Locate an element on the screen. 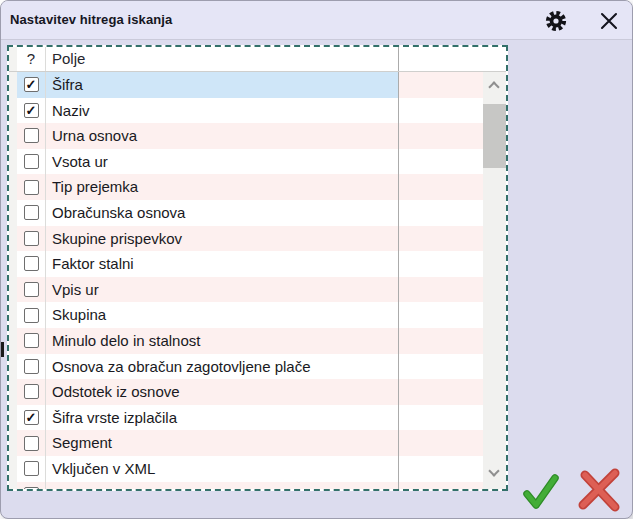 This screenshot has height=519, width=633. row-label: Skupine prispevkov is located at coordinates (222, 239).